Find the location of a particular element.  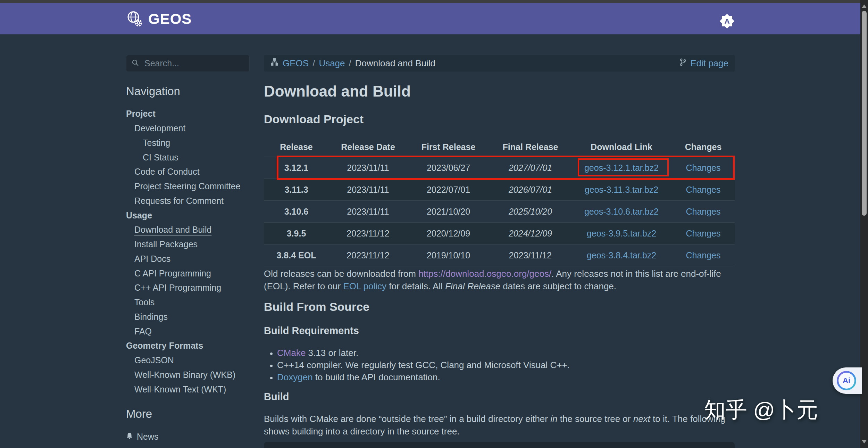

final-release-date: 2024/12/09 is located at coordinates (531, 233).